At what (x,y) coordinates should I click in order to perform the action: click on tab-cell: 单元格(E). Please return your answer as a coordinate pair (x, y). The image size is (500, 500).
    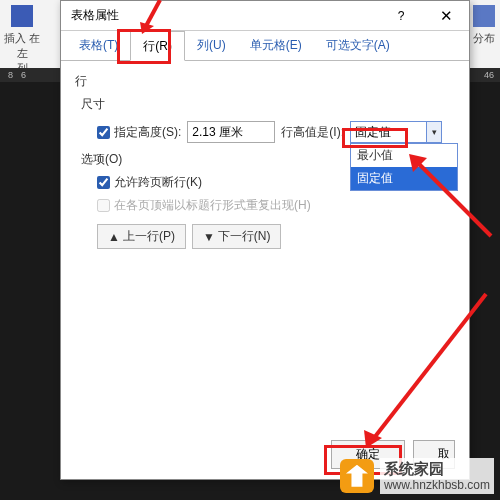
    Looking at the image, I should click on (276, 46).